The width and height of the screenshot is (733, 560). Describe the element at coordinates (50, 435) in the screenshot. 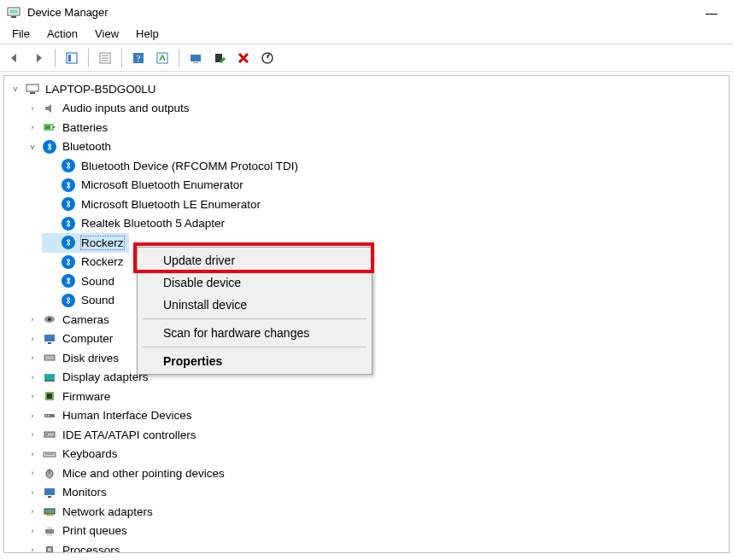

I see `ide-icon` at that location.